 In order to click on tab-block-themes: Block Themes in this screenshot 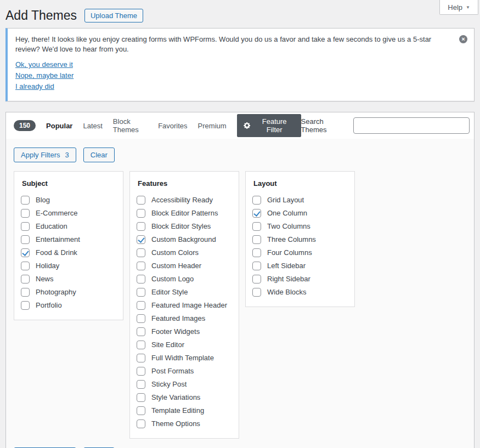, I will do `click(131, 126)`.